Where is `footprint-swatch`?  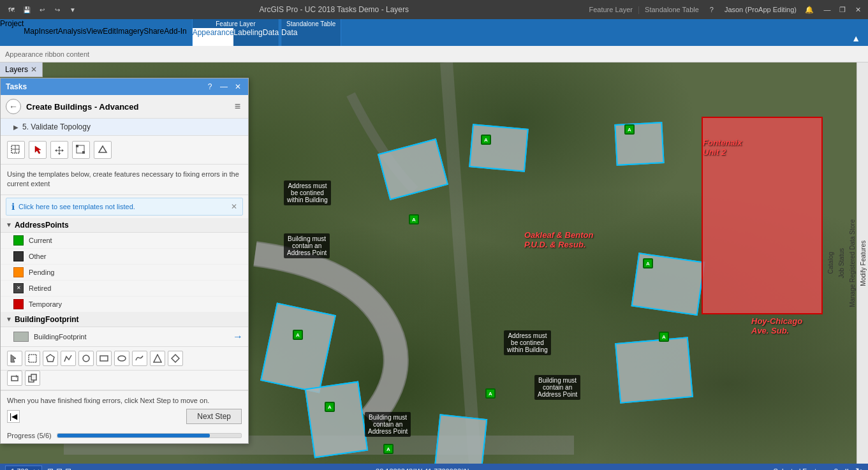
footprint-swatch is located at coordinates (21, 337).